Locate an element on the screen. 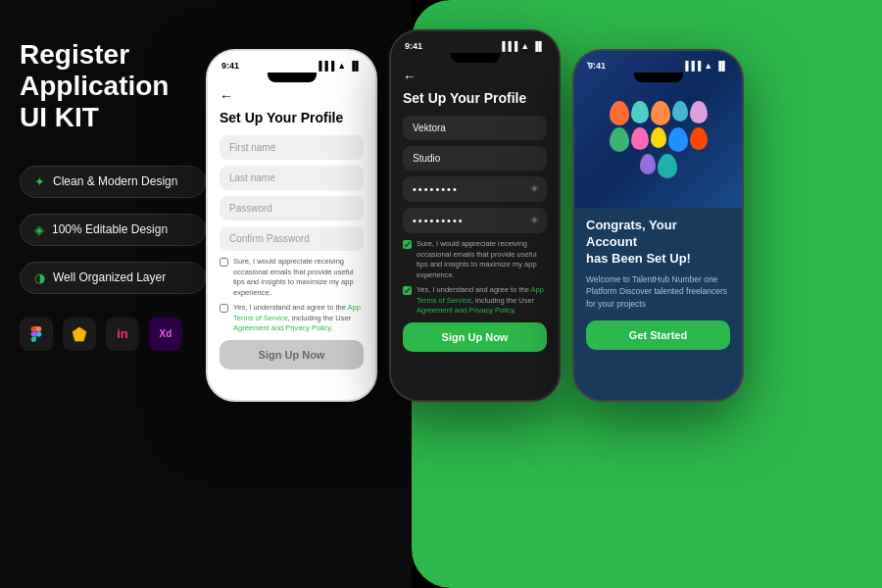 The height and width of the screenshot is (588, 882). phone2-password: •••••••• is located at coordinates (474, 189).